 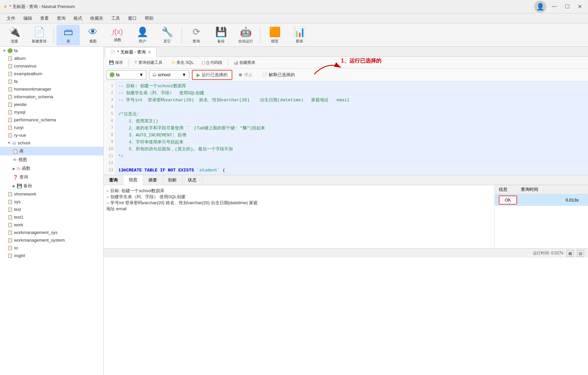 I want to click on menu-query: 查询, so click(x=61, y=18).